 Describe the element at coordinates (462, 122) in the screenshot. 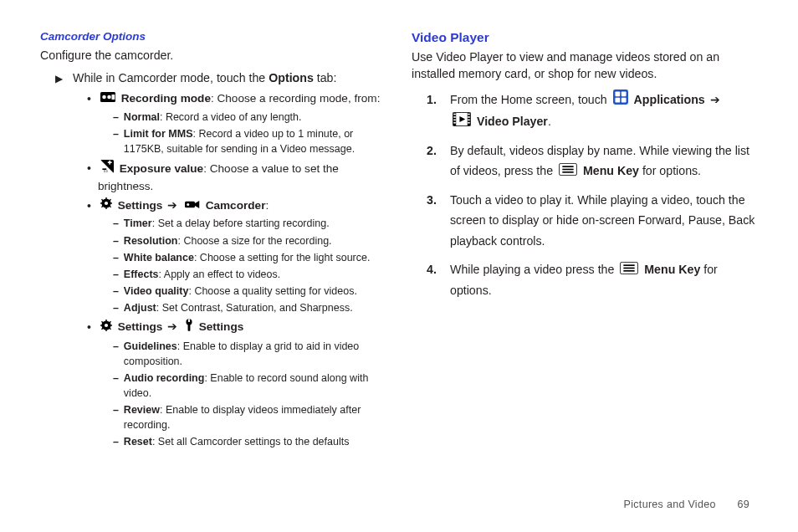

I see `video-player-icon` at that location.